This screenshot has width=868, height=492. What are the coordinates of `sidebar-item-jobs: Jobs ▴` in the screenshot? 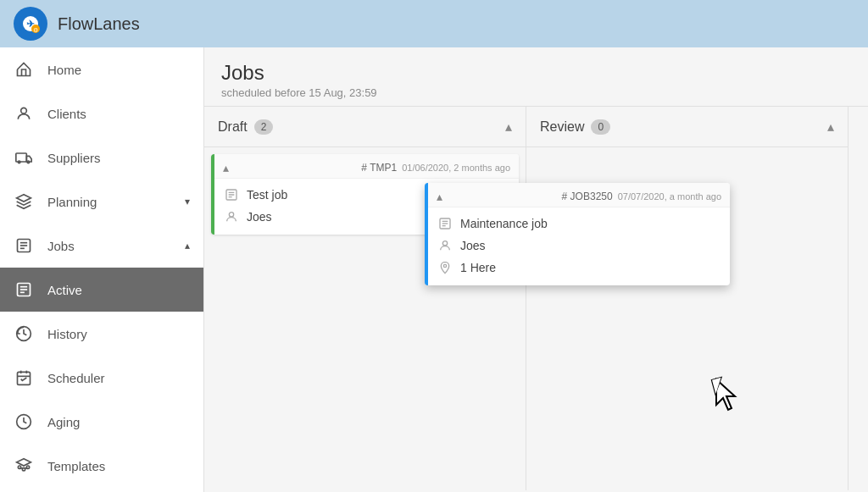 It's located at (102, 246).